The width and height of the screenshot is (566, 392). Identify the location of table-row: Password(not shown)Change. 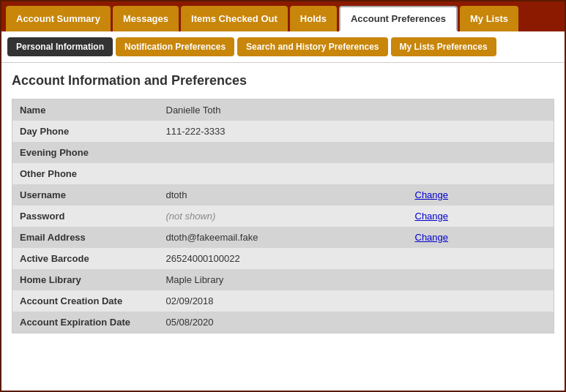
(283, 216).